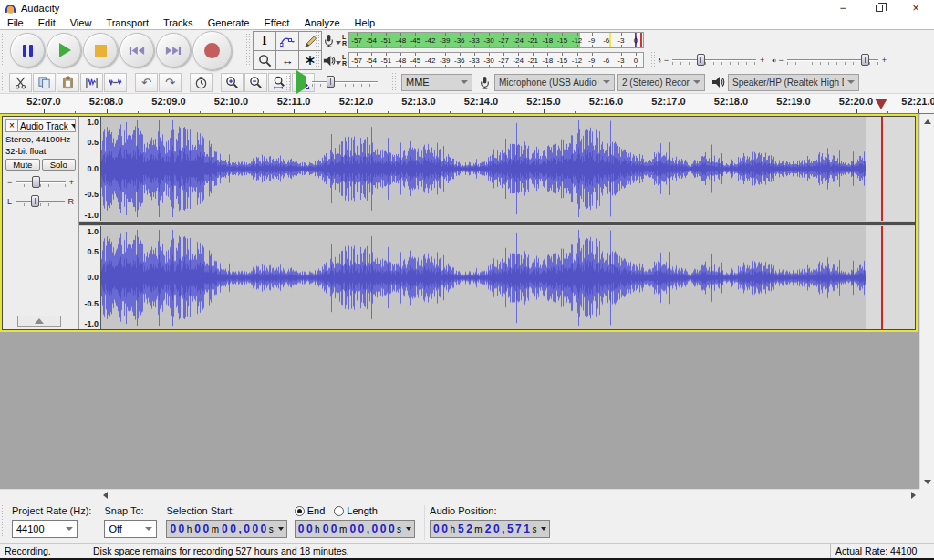 The width and height of the screenshot is (934, 560). Describe the element at coordinates (173, 50) in the screenshot. I see `skip-to-end-button` at that location.